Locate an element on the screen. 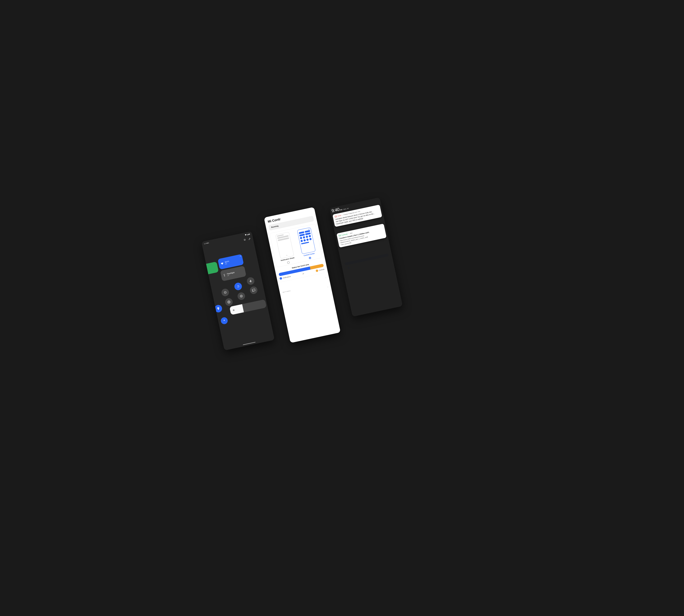  flashlight-icon is located at coordinates (225, 276).